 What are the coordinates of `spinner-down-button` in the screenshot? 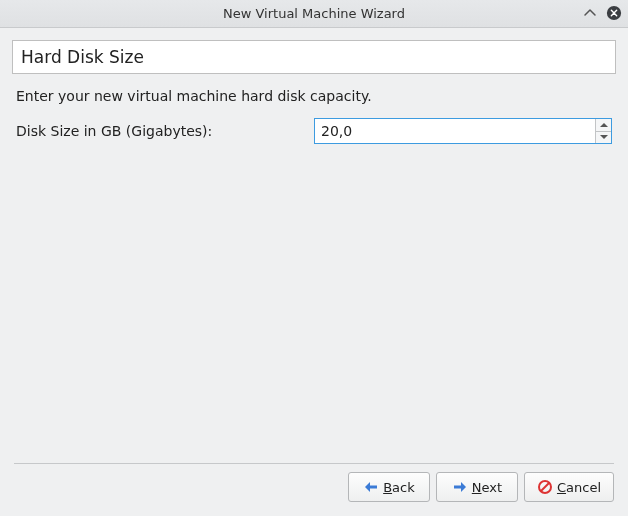 It's located at (604, 138).